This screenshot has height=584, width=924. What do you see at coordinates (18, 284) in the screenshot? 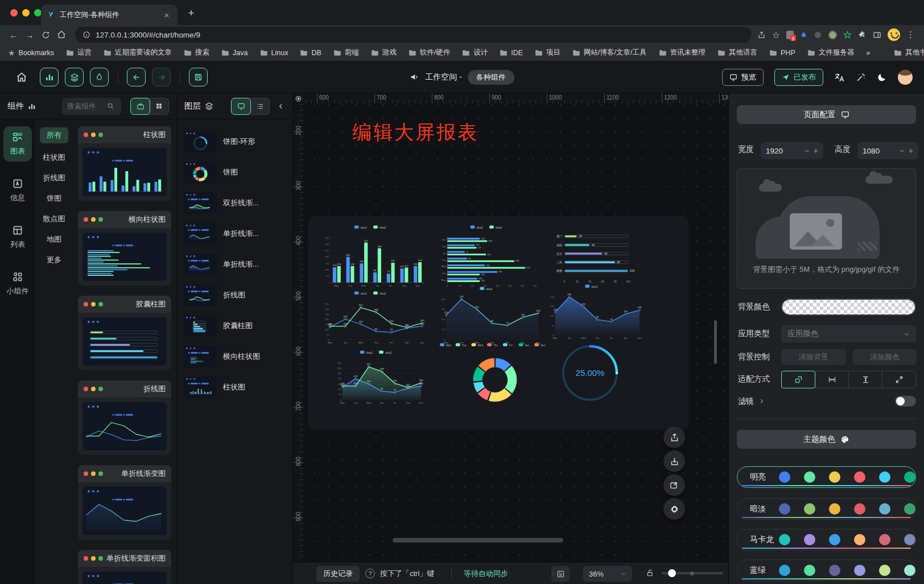
I see `rail-item-小组件: 小组件` at bounding box center [18, 284].